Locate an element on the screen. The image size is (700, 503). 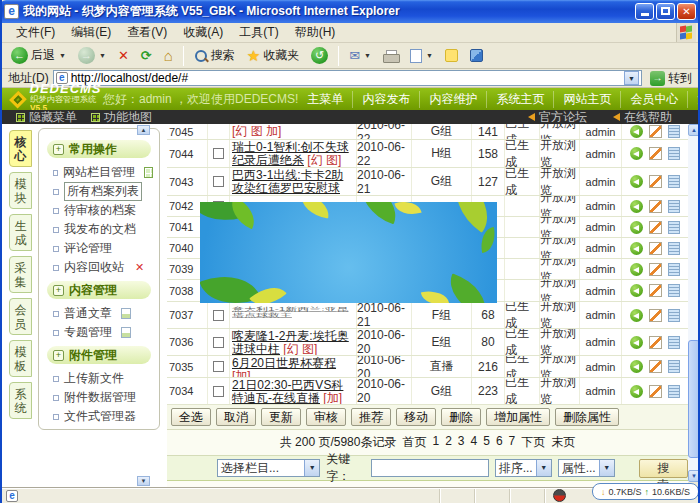
scrollbar-thumb is located at coordinates (694, 399).